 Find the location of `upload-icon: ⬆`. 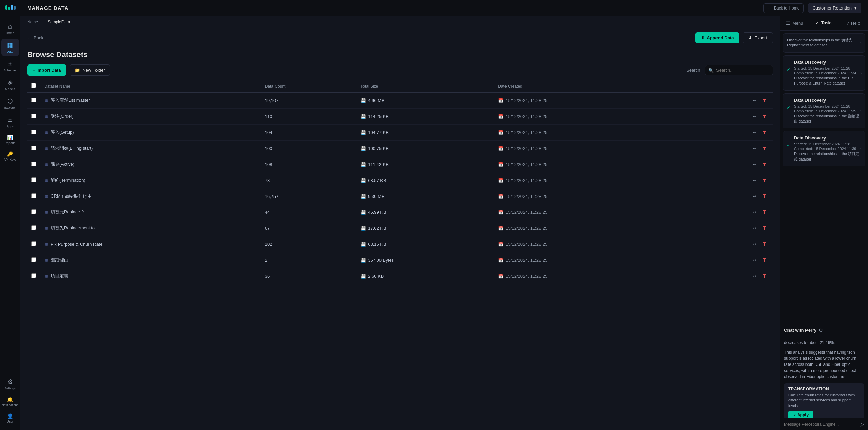

upload-icon: ⬆ is located at coordinates (703, 38).